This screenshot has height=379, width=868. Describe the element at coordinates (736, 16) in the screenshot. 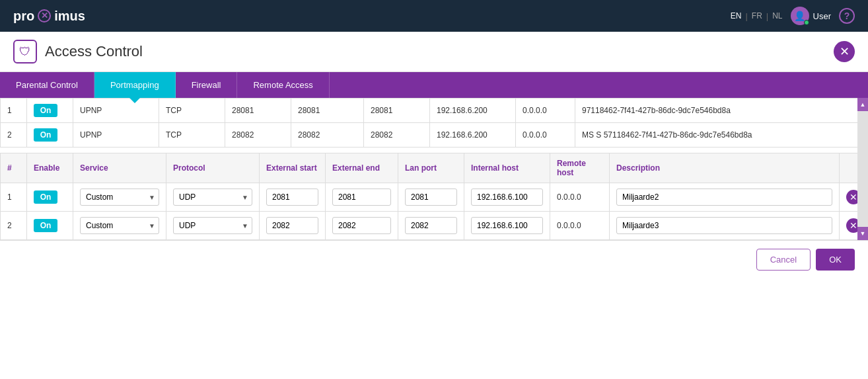

I see `lang-en: EN` at that location.